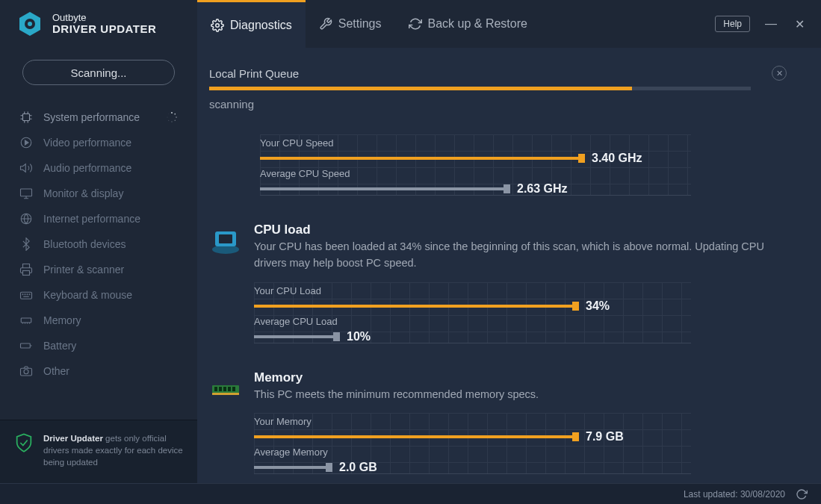 The height and width of the screenshot is (504, 821). Describe the element at coordinates (87, 168) in the screenshot. I see `sidebar-item-label: Audio performance` at that location.